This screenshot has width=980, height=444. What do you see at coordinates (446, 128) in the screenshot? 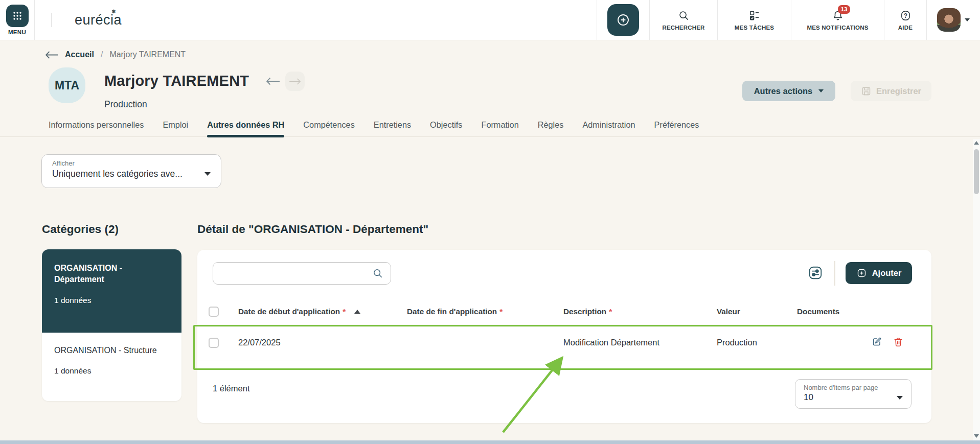
I see `tab-objectifs: Objectifs` at bounding box center [446, 128].